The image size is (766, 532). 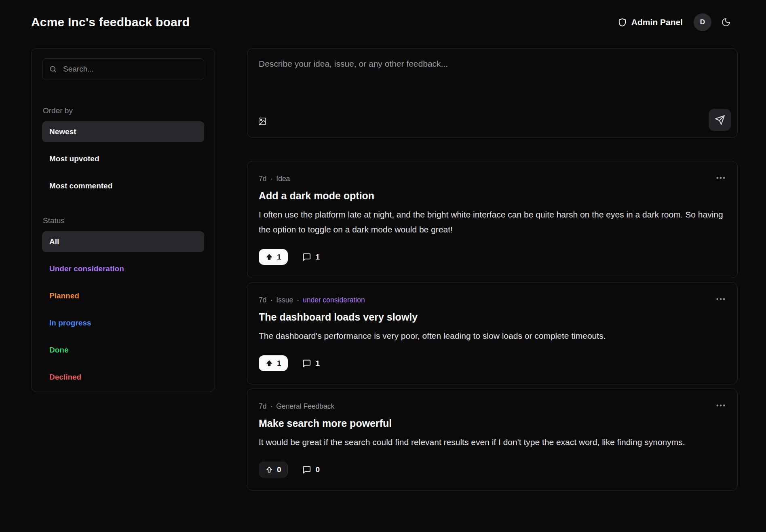 I want to click on topbar: Acme Inc's feedback board Admin Panel D, so click(x=383, y=22).